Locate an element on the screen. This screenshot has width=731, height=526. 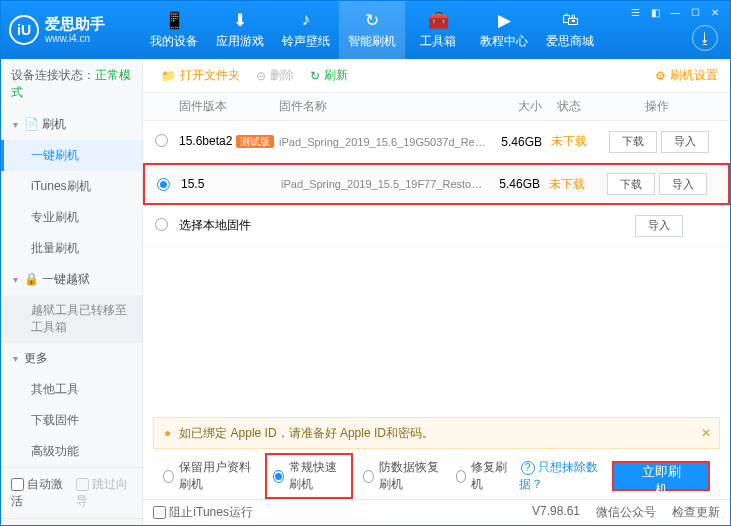
side-sub-2-2: 高级功能 is located at coordinates (72, 452).